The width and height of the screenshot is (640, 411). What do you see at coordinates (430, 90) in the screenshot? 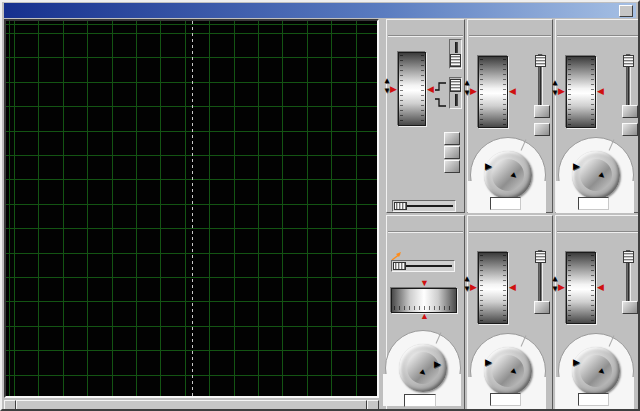
I see `dial-pointer-right-icon: ◀` at bounding box center [430, 90].